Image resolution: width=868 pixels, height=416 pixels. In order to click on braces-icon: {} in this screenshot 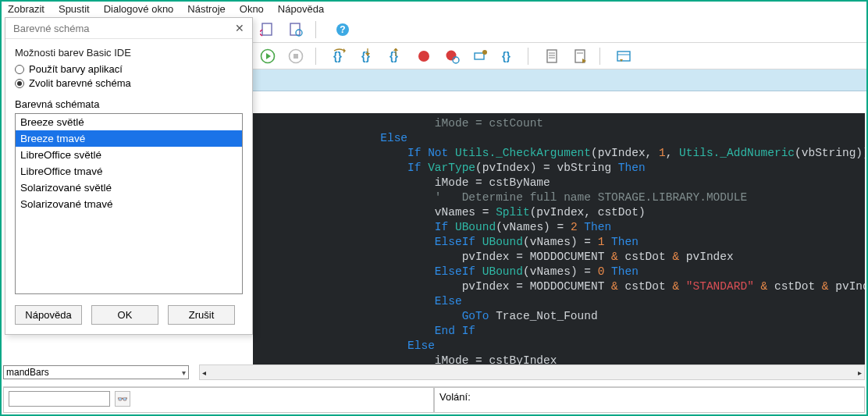, I will do `click(508, 56)`.